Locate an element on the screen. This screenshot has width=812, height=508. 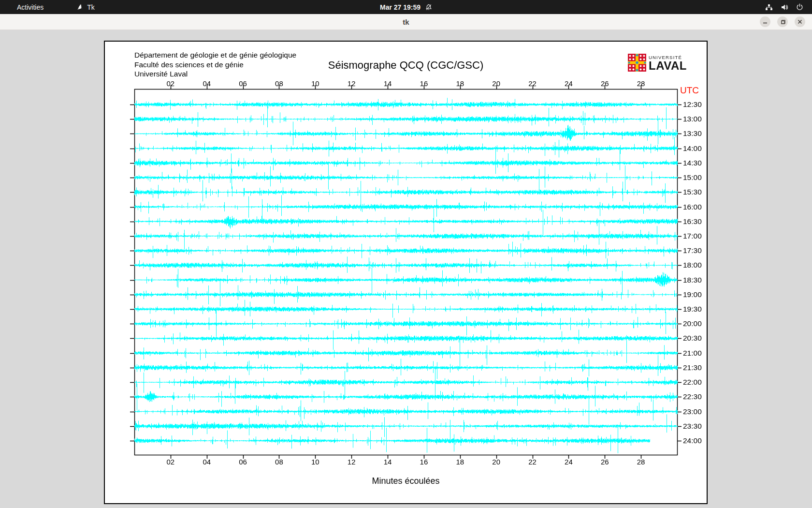
clock-menu: Mar 27 19:59 is located at coordinates (406, 7).